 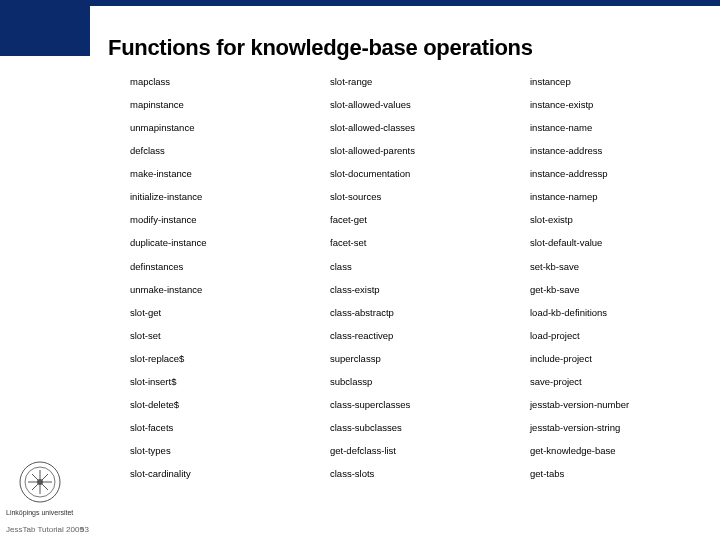 What do you see at coordinates (610, 382) in the screenshot?
I see `function-name: save-project` at bounding box center [610, 382].